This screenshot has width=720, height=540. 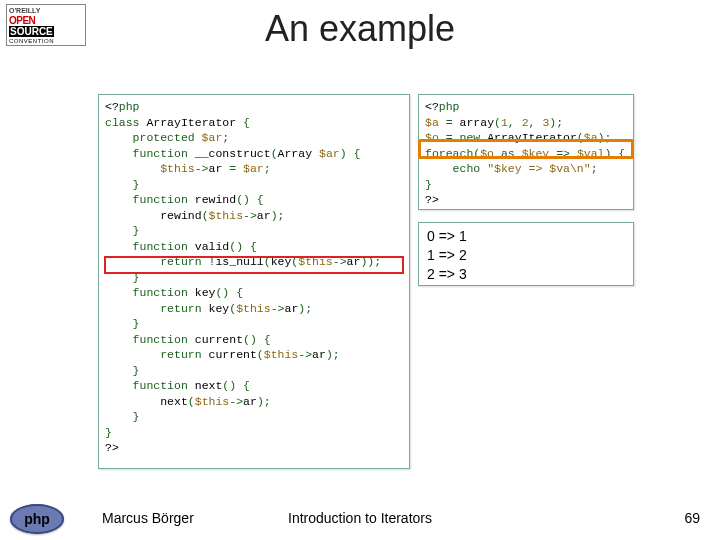 What do you see at coordinates (526, 152) in the screenshot?
I see `code-right-panel: <?php $a = array(1, 2, 3); $o = new Arra…` at bounding box center [526, 152].